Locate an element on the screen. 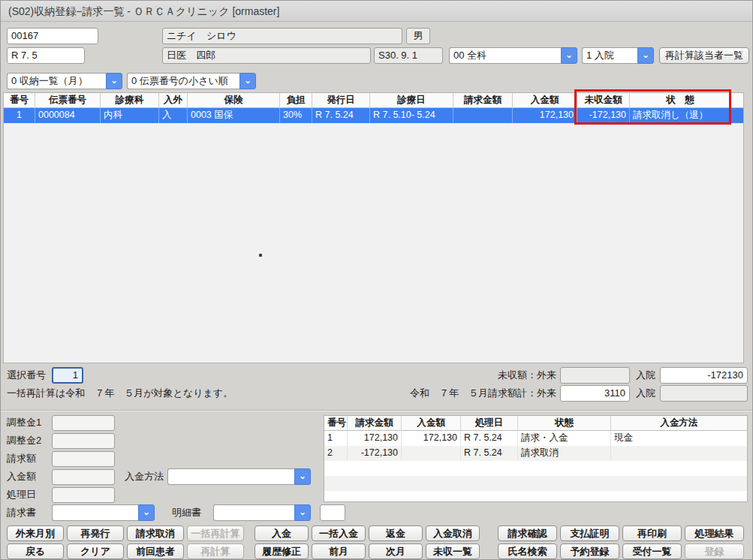  list-mode-dropdown: 0 収納一覧（月） ⌄ is located at coordinates (65, 81).